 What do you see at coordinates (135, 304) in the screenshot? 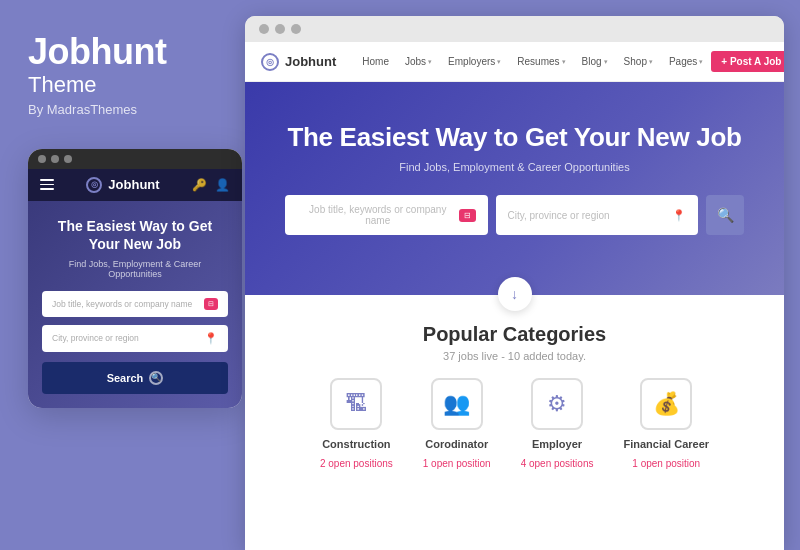
I see `mobile-hero: The Easiest Way to Get Your New Job Find…` at bounding box center [135, 304].